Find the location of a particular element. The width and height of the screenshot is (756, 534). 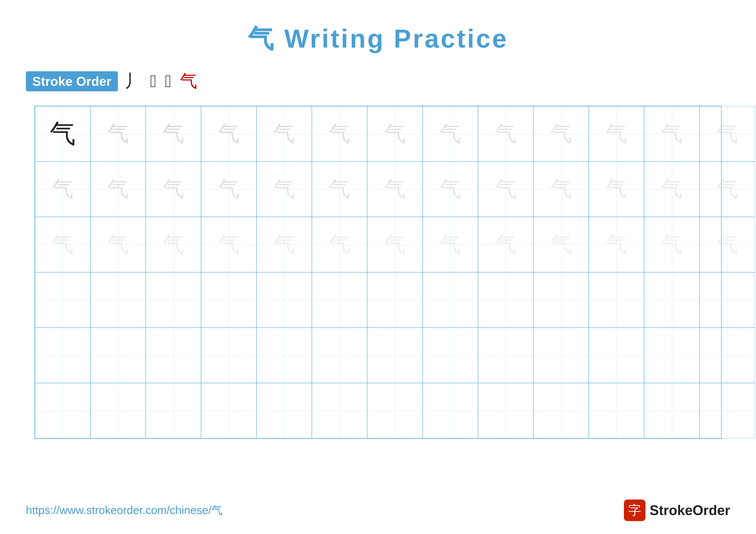

stroke-1: 丿 is located at coordinates (133, 81).